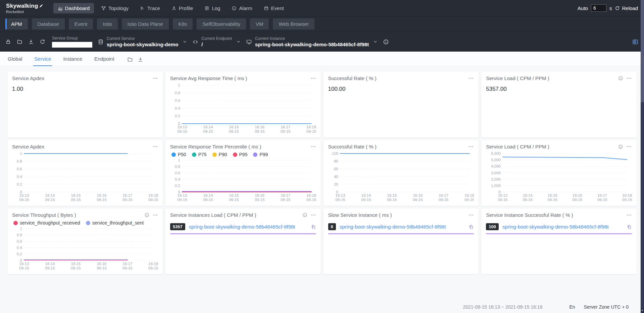 The width and height of the screenshot is (644, 313). What do you see at coordinates (642, 156) in the screenshot?
I see `vertical-scrollbar: ▼` at bounding box center [642, 156].